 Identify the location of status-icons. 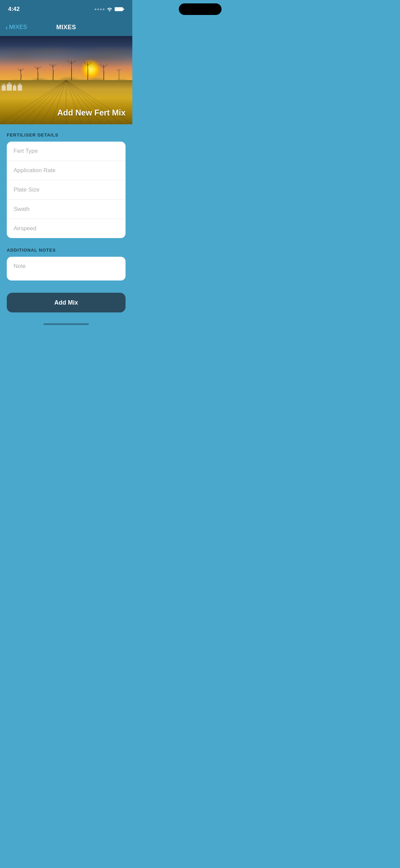
(109, 9).